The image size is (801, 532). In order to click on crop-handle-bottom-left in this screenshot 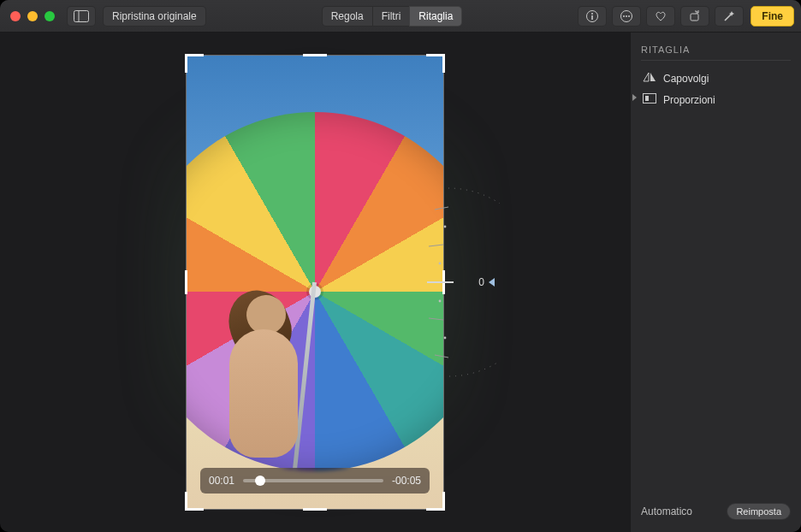, I will do `click(194, 501)`.